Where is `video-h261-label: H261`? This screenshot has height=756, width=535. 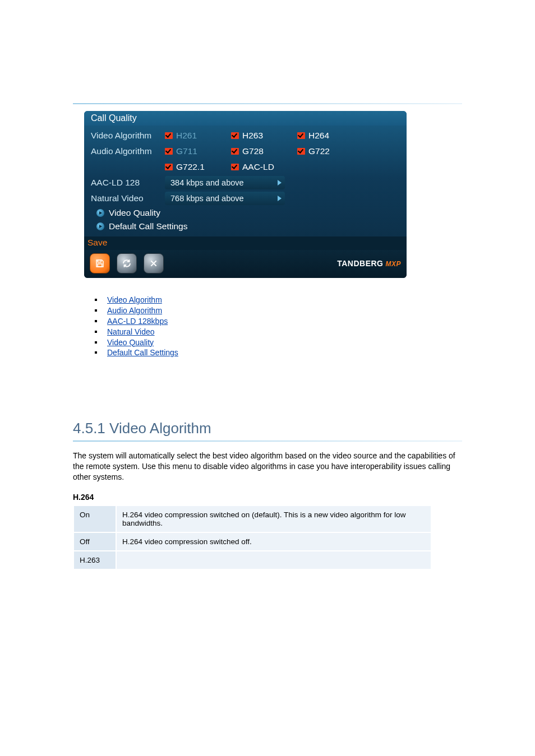 video-h261-label: H261 is located at coordinates (186, 136).